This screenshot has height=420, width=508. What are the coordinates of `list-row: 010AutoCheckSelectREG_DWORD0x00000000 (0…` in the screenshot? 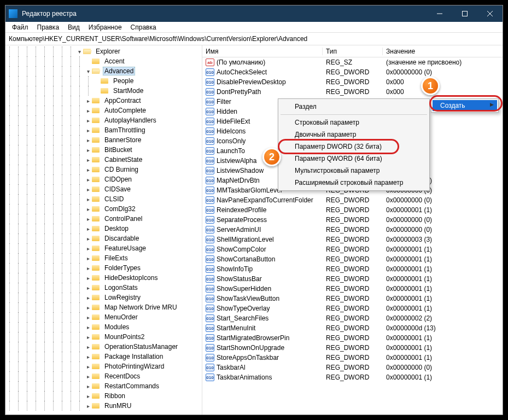 It's located at (352, 72).